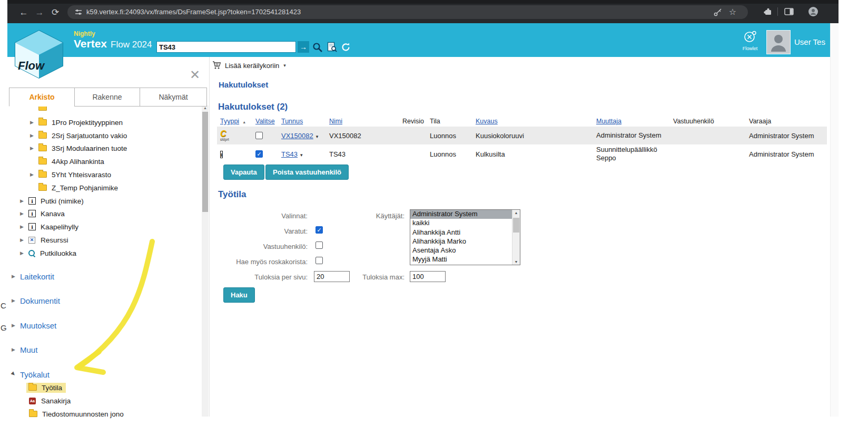 The width and height of the screenshot is (868, 435). Describe the element at coordinates (194, 12) in the screenshot. I see `url-text: k59.vertex.fi:24093/vx/frames/DsFrameSet…` at that location.